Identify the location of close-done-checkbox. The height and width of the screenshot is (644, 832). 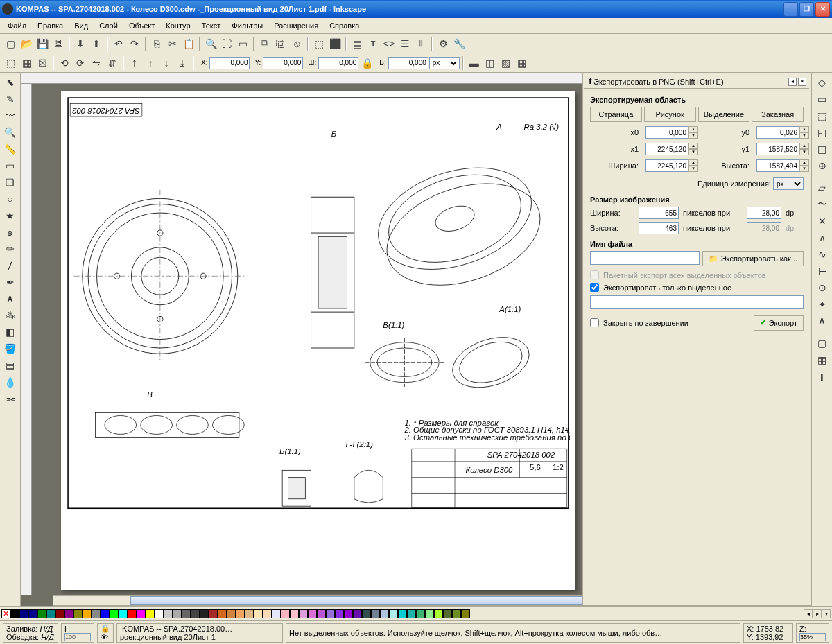
(595, 323).